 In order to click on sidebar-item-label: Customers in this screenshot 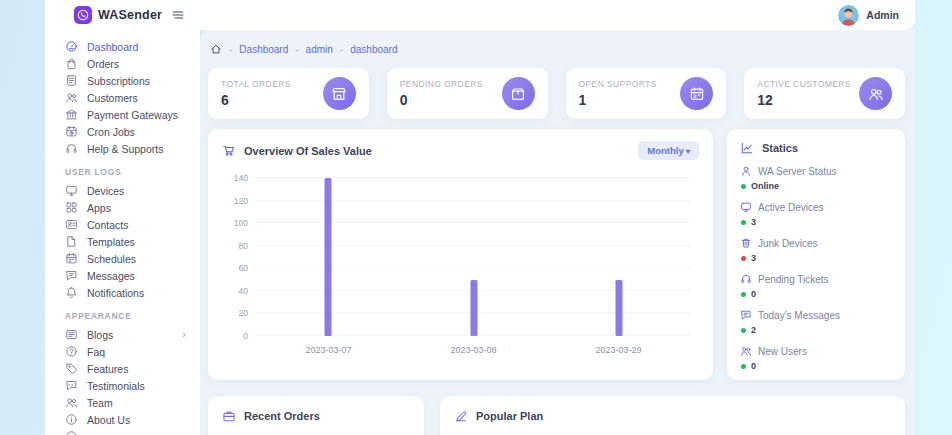, I will do `click(112, 98)`.